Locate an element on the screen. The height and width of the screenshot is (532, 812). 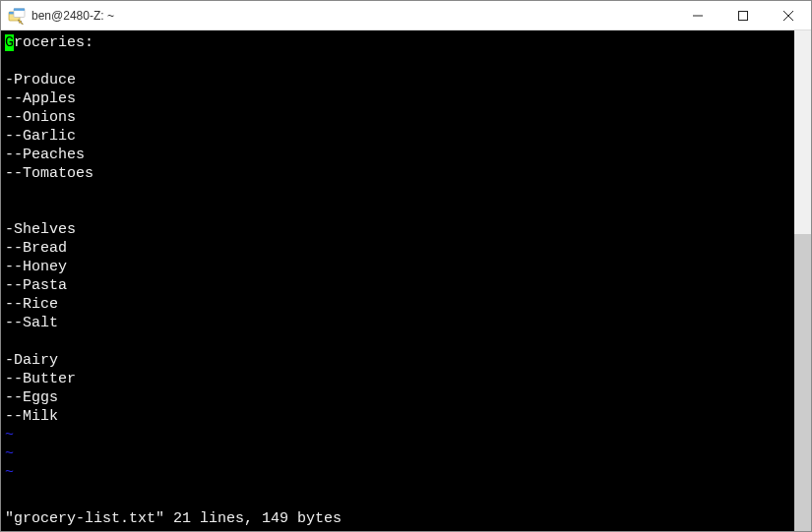
close-button is located at coordinates (788, 16).